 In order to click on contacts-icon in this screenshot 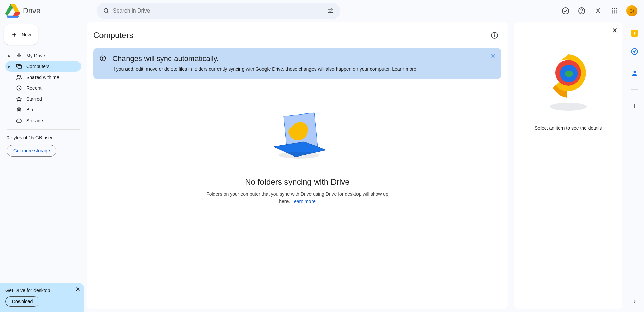, I will do `click(635, 73)`.